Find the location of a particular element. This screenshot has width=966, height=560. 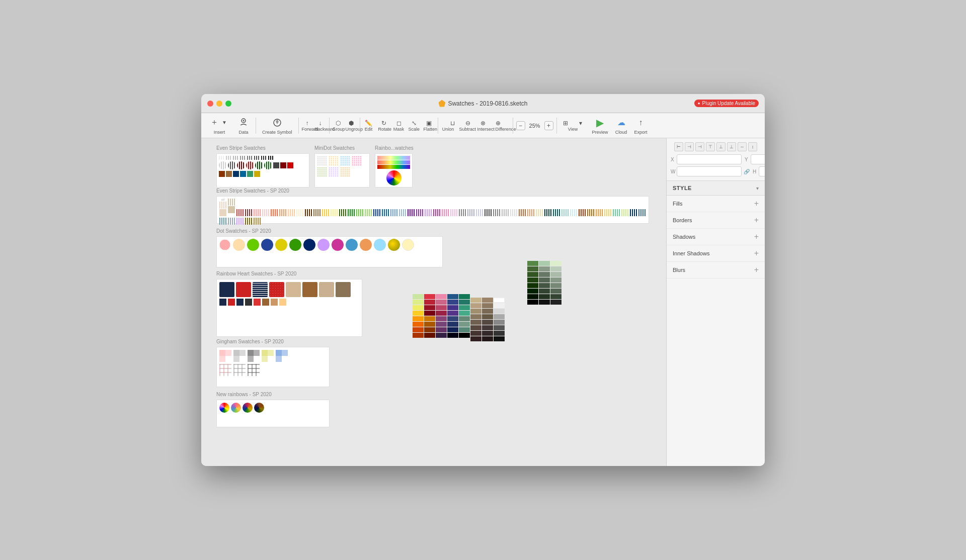

fills-label: Fills is located at coordinates (678, 204).